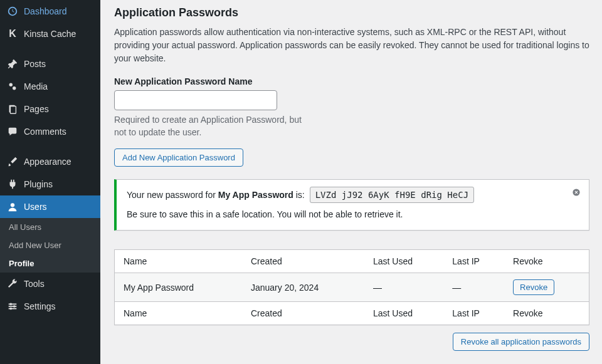 The height and width of the screenshot is (364, 602). What do you see at coordinates (13, 11) in the screenshot?
I see `dashboard-icon` at bounding box center [13, 11].